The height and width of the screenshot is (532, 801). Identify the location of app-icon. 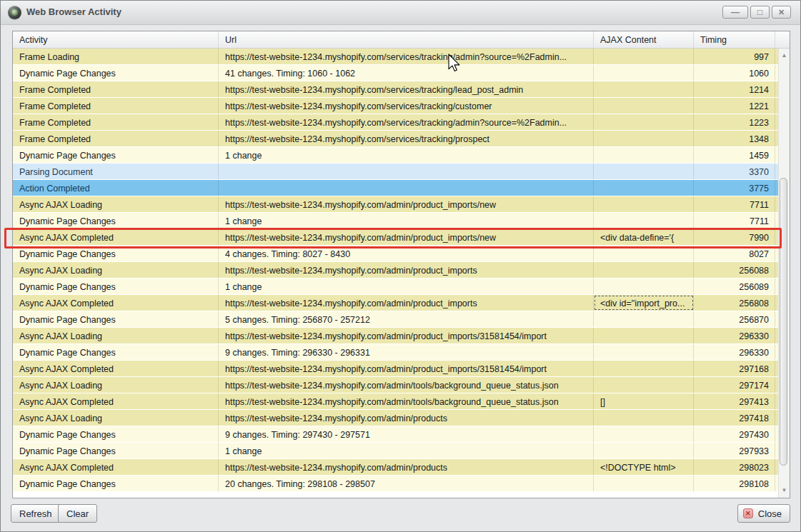
(14, 13).